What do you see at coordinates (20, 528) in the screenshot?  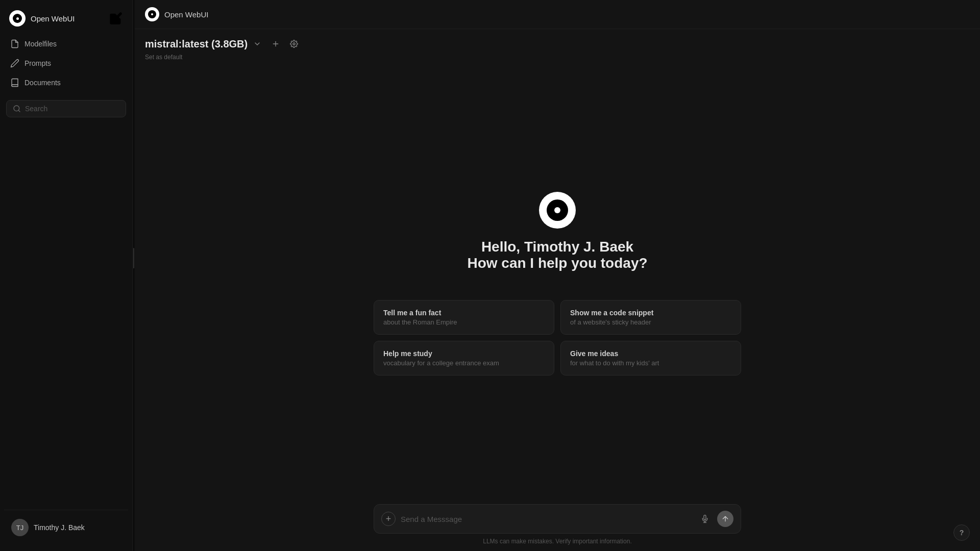 I see `avatar: TJ` at bounding box center [20, 528].